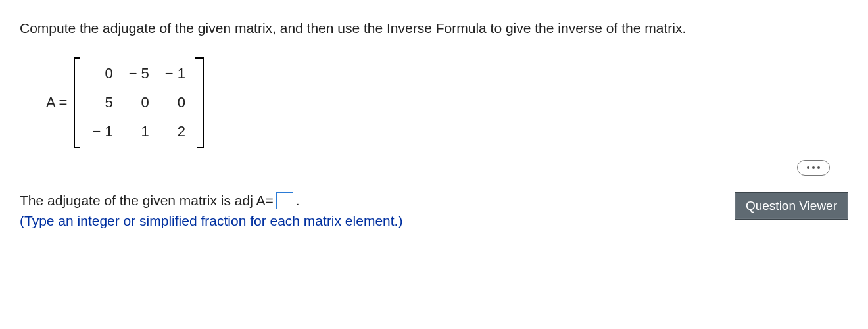  I want to click on matrix-brackets: 0 − 5 − 1 5 0 0 − 1 1 2, so click(139, 103).